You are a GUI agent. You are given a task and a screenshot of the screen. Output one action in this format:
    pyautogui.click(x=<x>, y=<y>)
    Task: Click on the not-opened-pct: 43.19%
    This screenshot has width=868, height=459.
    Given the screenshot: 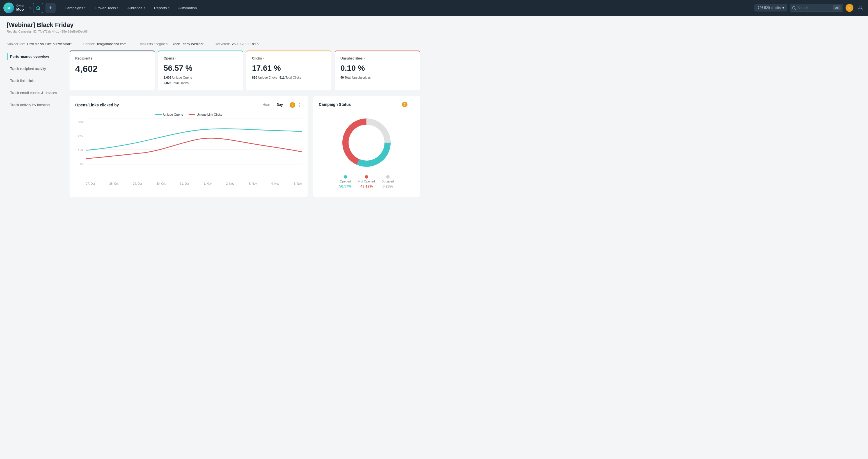 What is the action you would take?
    pyautogui.click(x=367, y=186)
    